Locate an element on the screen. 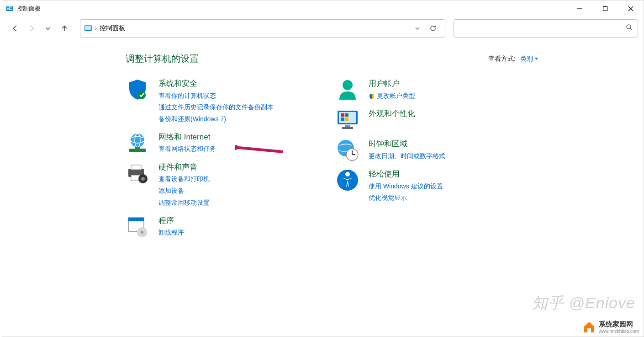 The height and width of the screenshot is (337, 644). user-icon is located at coordinates (348, 90).